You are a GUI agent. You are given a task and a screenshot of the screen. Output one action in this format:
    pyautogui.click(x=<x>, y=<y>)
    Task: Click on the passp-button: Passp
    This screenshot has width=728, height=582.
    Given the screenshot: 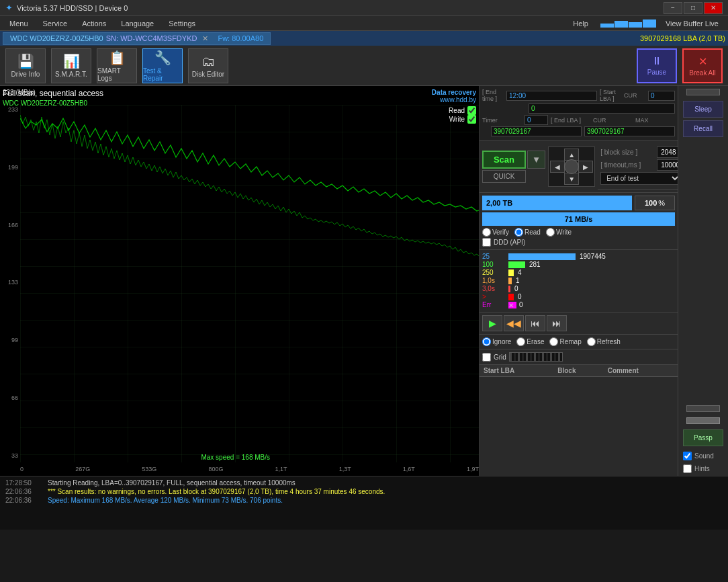 What is the action you would take?
    pyautogui.click(x=703, y=438)
    